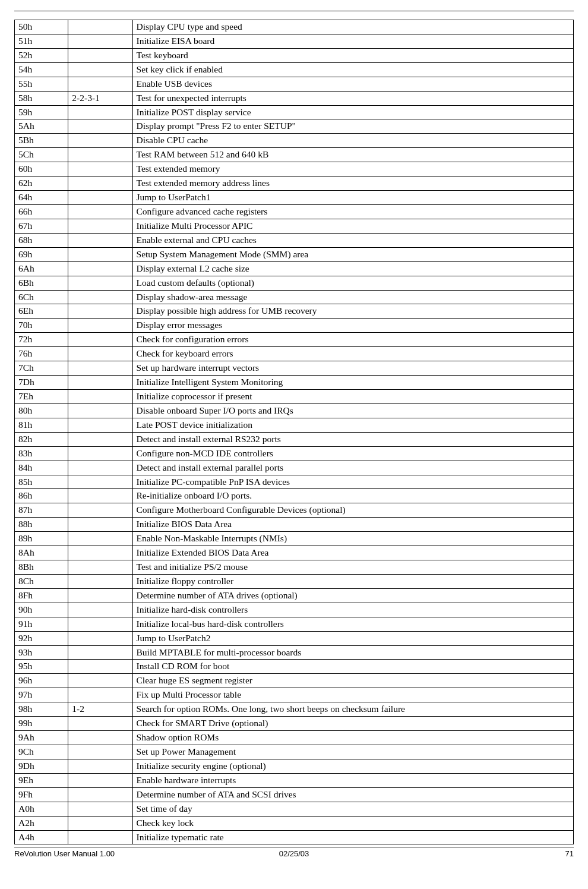 The width and height of the screenshot is (588, 889). I want to click on table-row: A2hCheck key lock, so click(295, 823).